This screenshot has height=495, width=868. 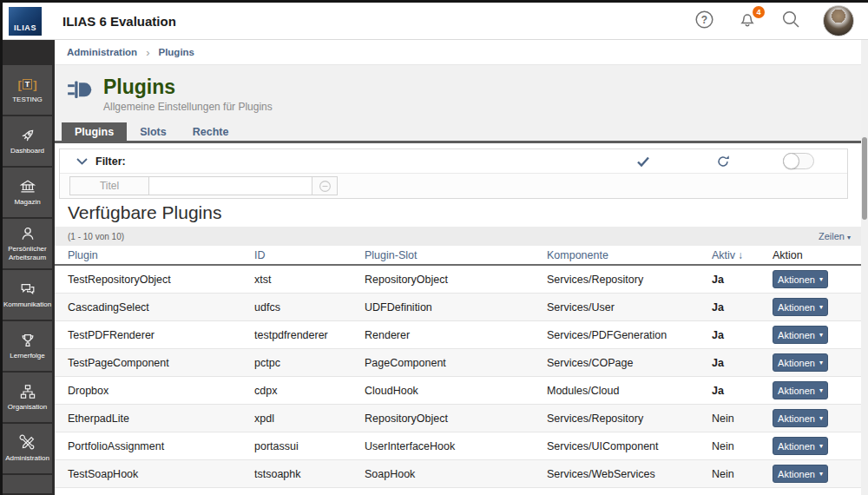 I want to click on filter-toggle-switch, so click(x=799, y=162).